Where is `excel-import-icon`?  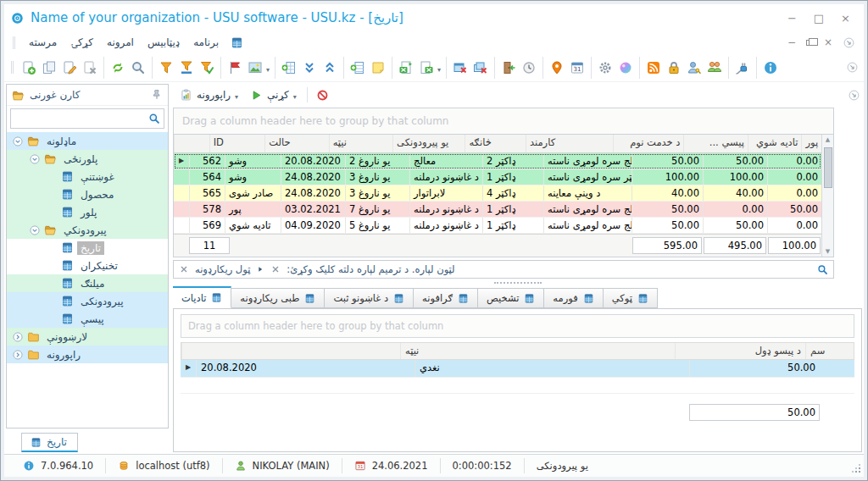
excel-import-icon is located at coordinates (406, 68).